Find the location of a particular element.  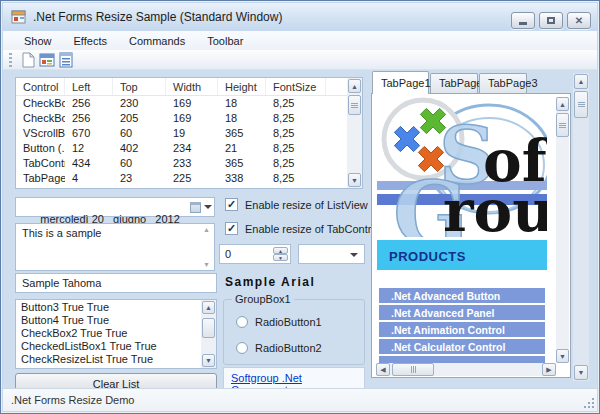

numeric-value: 0 is located at coordinates (228, 254).